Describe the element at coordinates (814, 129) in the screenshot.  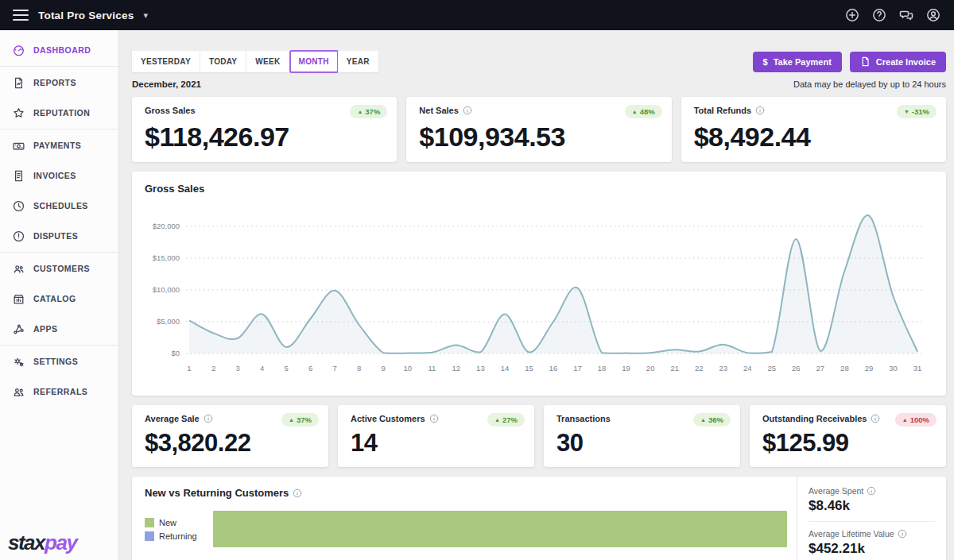
I see `total-refunds-card: Total Refunds▼-31%$8,492.44` at that location.